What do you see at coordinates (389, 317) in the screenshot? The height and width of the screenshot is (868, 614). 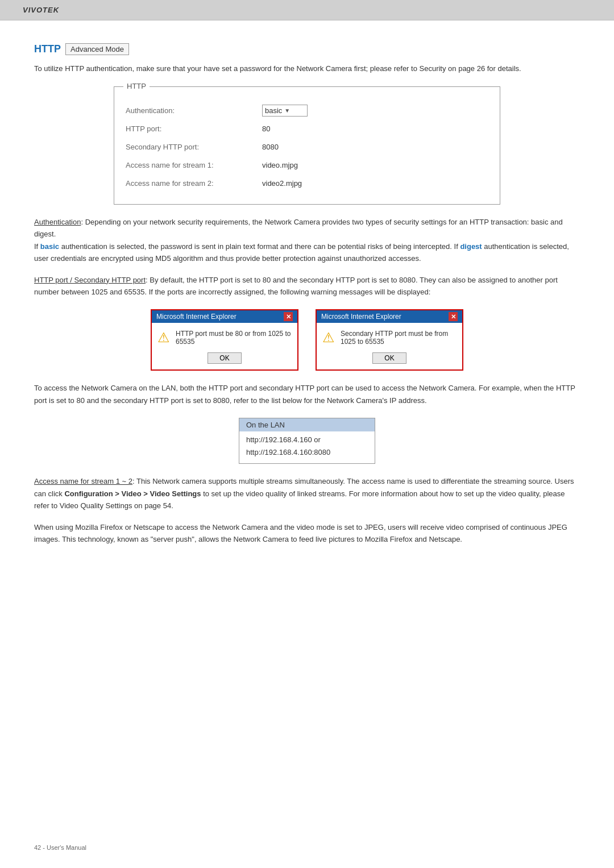 I see `dialog-2-title-bar: Microsoft Internet Explorer ✕` at bounding box center [389, 317].